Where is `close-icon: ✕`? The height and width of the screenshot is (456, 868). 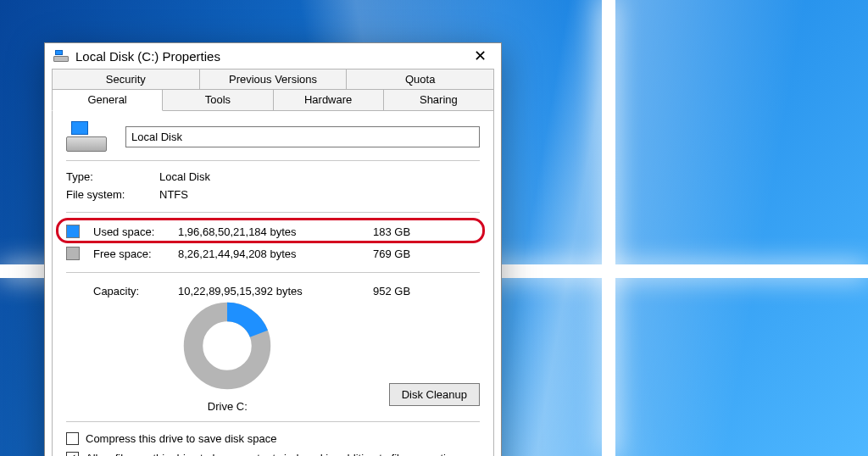
close-icon: ✕ is located at coordinates (480, 56).